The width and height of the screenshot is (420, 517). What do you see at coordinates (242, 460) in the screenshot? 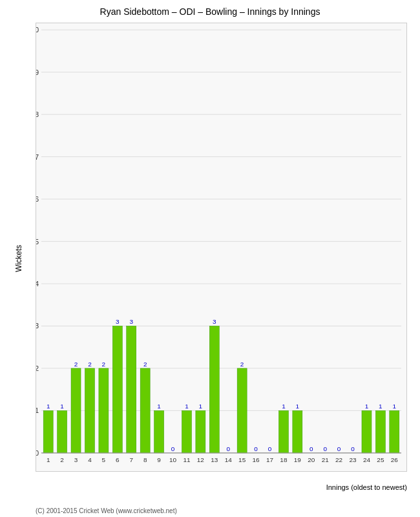
I see `svg-text: 15` at bounding box center [242, 460].